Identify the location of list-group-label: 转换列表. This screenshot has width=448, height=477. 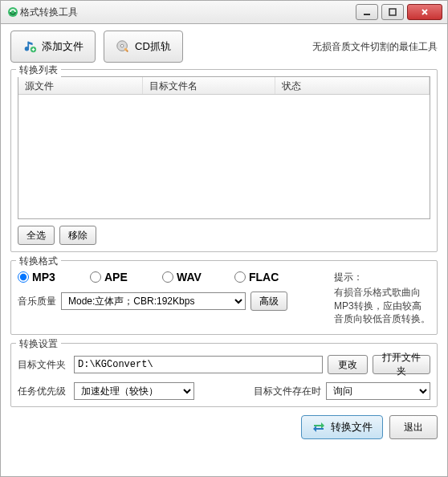
(39, 71).